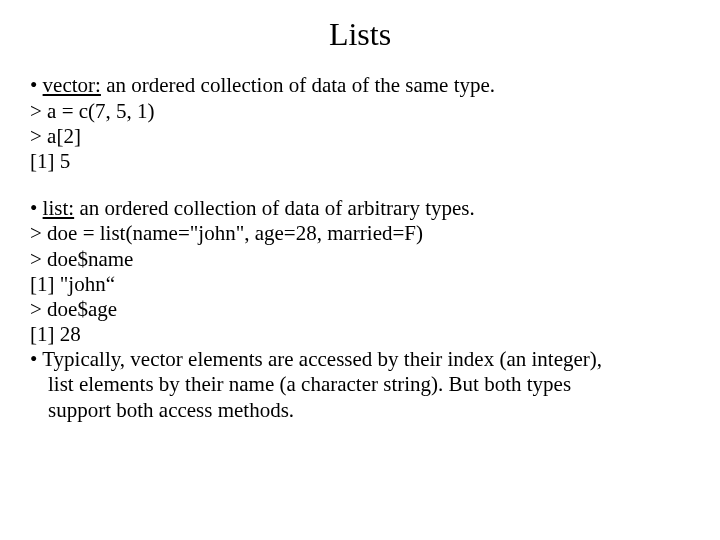 Image resolution: width=720 pixels, height=540 pixels. What do you see at coordinates (59, 208) in the screenshot?
I see `list-term: list:` at bounding box center [59, 208].